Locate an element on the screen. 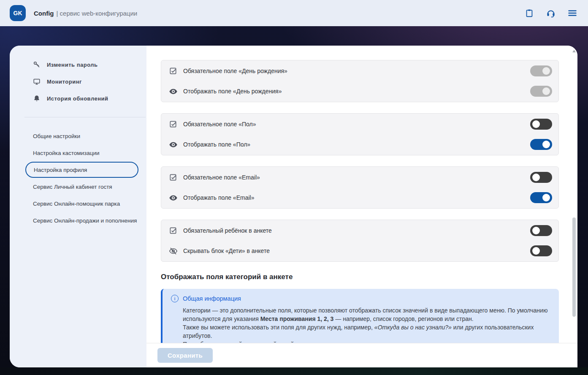 This screenshot has height=375, width=588. setting-row: Отображать поле «Email» is located at coordinates (360, 198).